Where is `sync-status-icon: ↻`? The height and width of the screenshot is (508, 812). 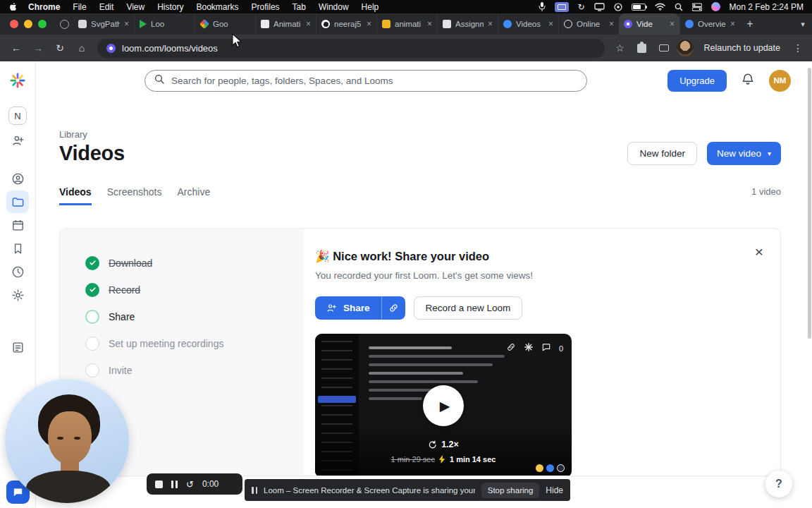 sync-status-icon: ↻ is located at coordinates (582, 7).